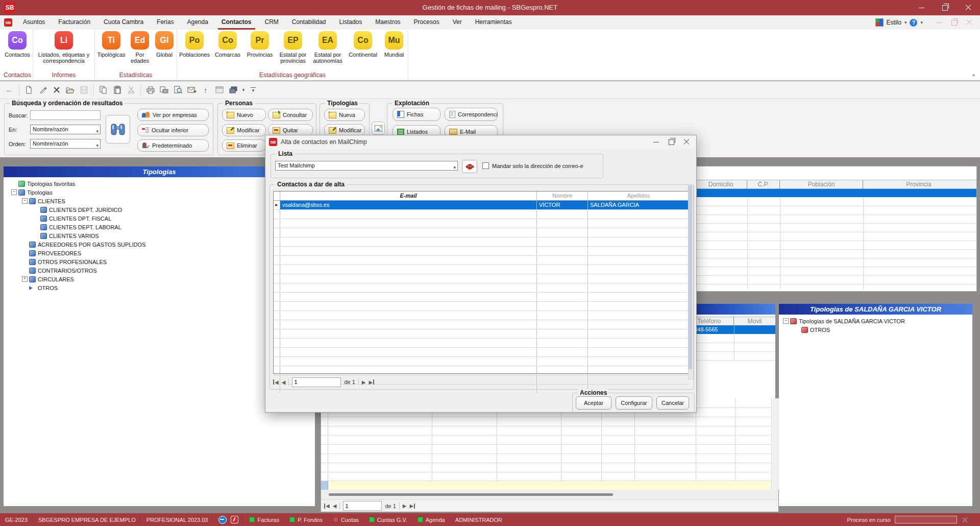 Image resolution: width=980 pixels, height=526 pixels. I want to click on menu-asuntos: Asuntos, so click(34, 22).